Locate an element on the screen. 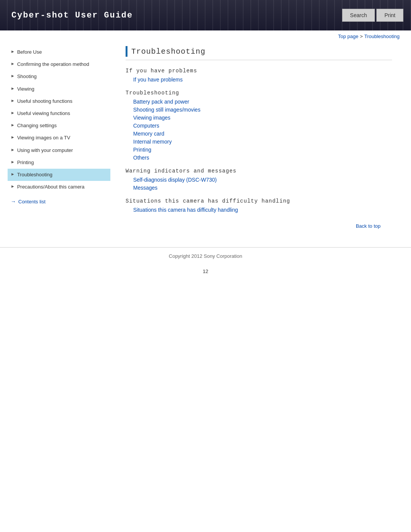  contents-list-link: → Contents list is located at coordinates (59, 201).